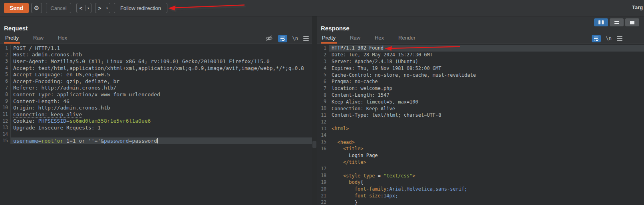 This screenshot has height=205, width=644. What do you see at coordinates (156, 62) in the screenshot?
I see `request-code-line: 3User-Agent: Mozilla/5.0 (X11; Linux x86…` at bounding box center [156, 62].